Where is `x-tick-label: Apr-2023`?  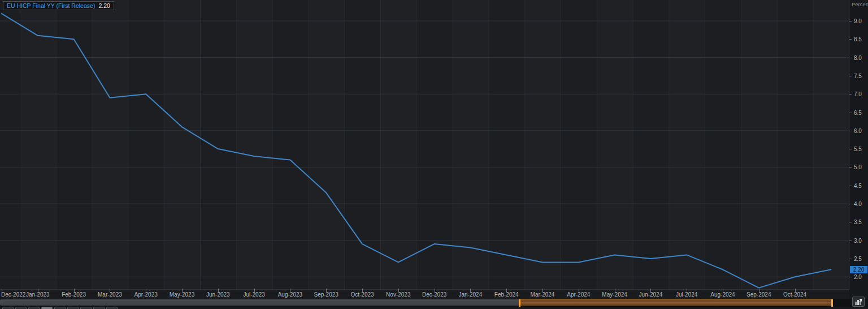 x-tick-label: Apr-2023 is located at coordinates (146, 294).